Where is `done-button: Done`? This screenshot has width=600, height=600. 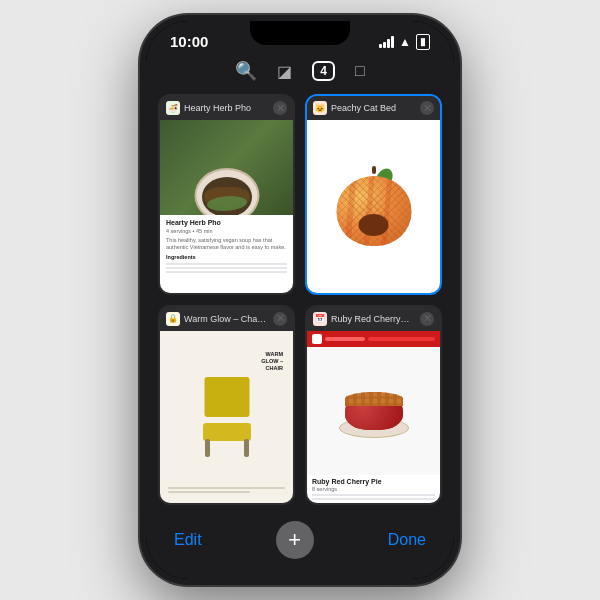 done-button: Done is located at coordinates (407, 540).